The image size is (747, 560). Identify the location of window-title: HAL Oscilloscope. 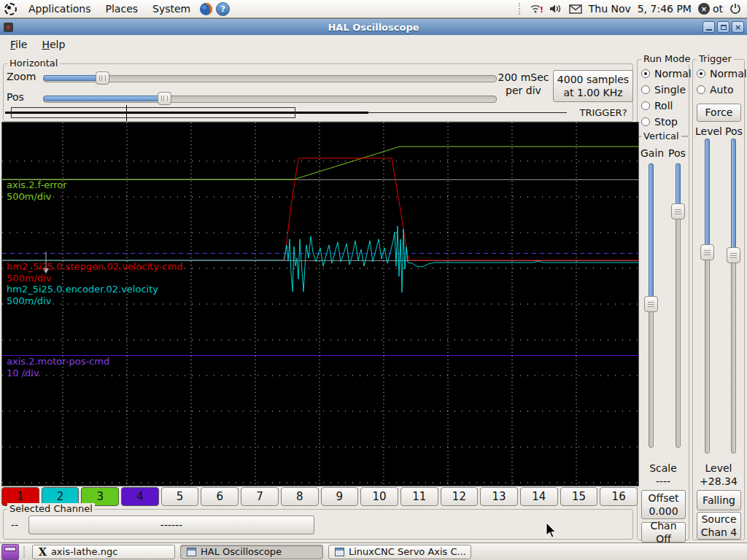
(374, 28).